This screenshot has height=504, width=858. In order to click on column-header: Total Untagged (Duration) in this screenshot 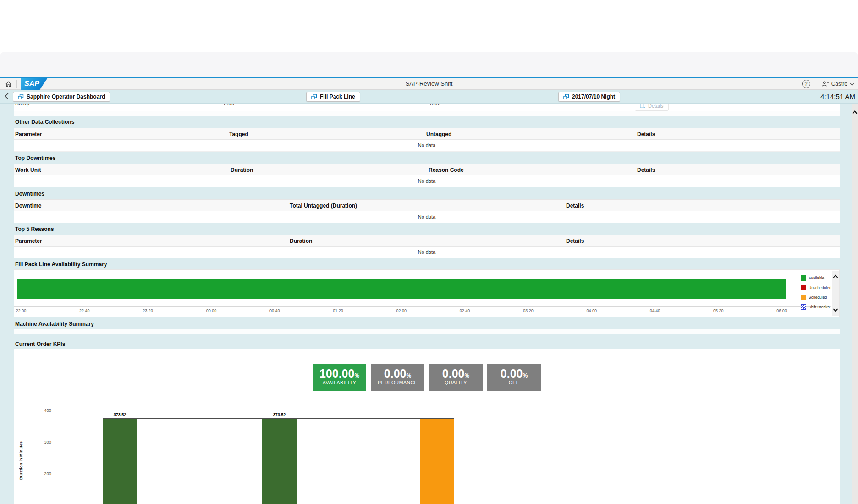, I will do `click(324, 206)`.